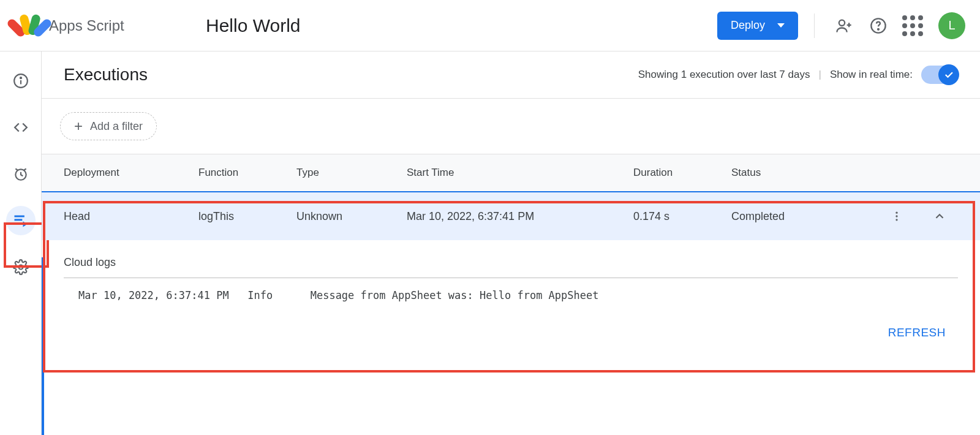 Image resolution: width=980 pixels, height=435 pixels. Describe the element at coordinates (352, 173) in the screenshot. I see `th-type: Type` at that location.